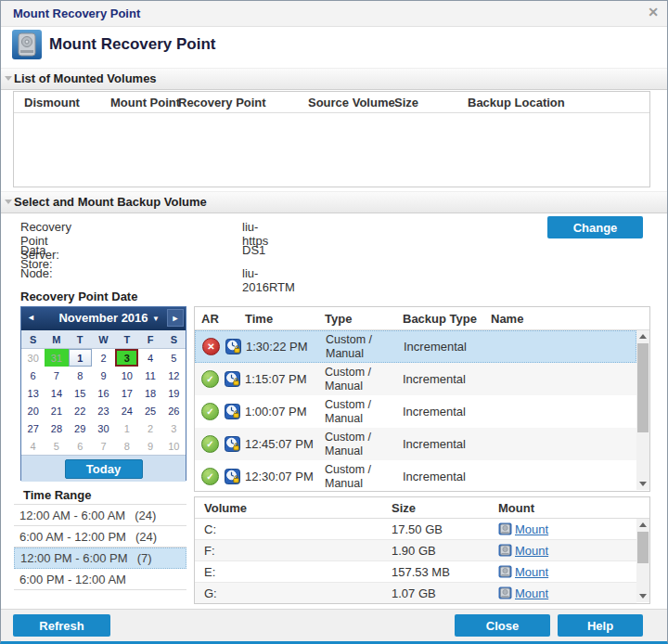  I want to click on time-range-item: 6:00 AM - 12:00 PM (24), so click(100, 536).